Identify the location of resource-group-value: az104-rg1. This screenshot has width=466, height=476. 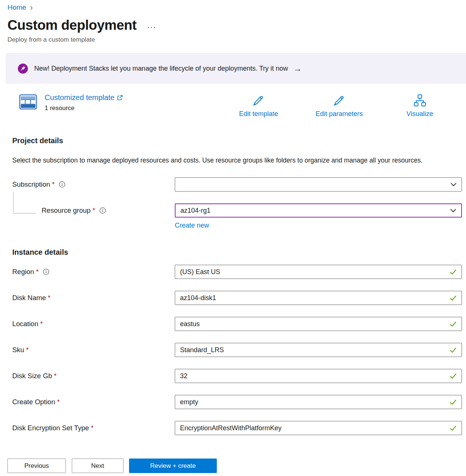
(196, 210).